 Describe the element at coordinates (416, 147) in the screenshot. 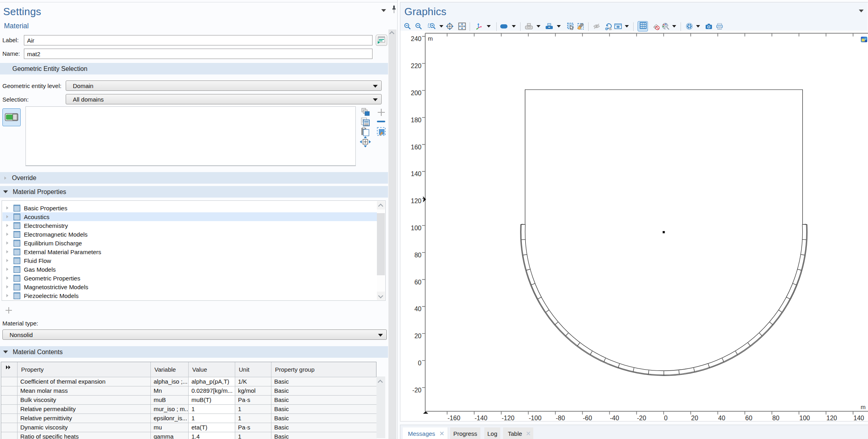

I see `svg-text: 160` at that location.